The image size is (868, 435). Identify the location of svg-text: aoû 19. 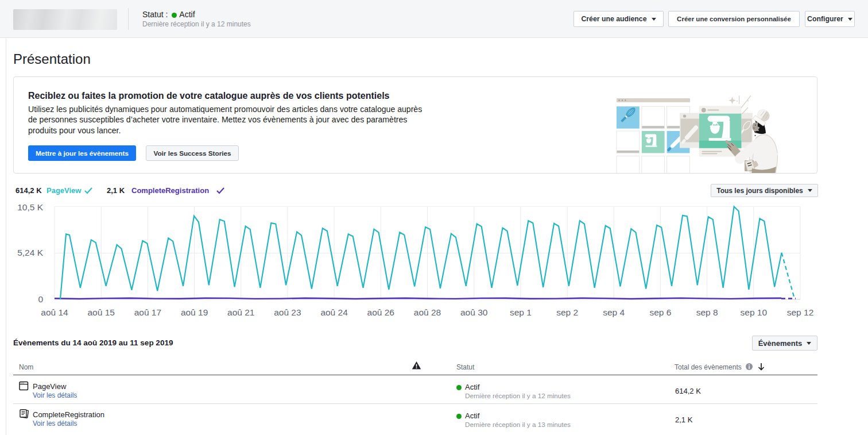
(194, 313).